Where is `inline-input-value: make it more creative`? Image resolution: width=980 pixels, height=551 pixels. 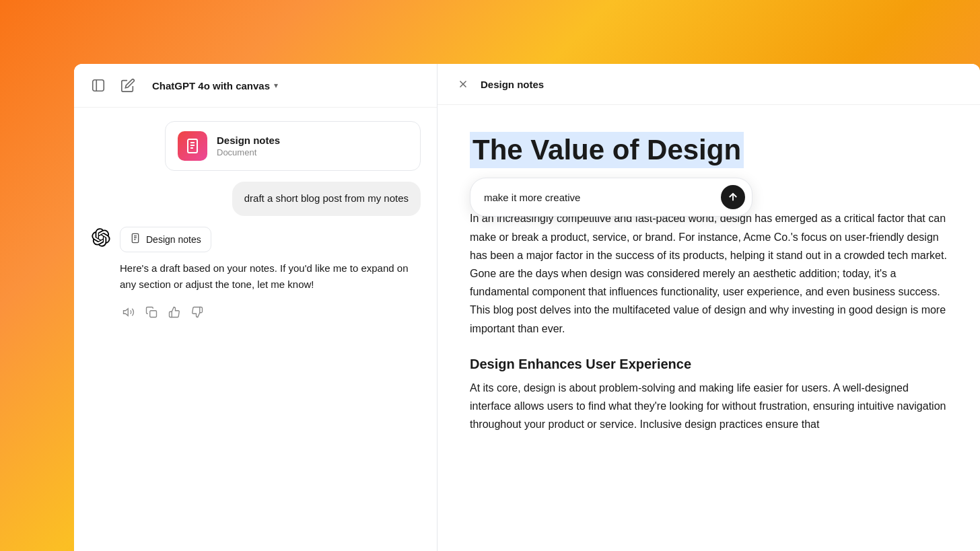
inline-input-value: make it more creative is located at coordinates (602, 198).